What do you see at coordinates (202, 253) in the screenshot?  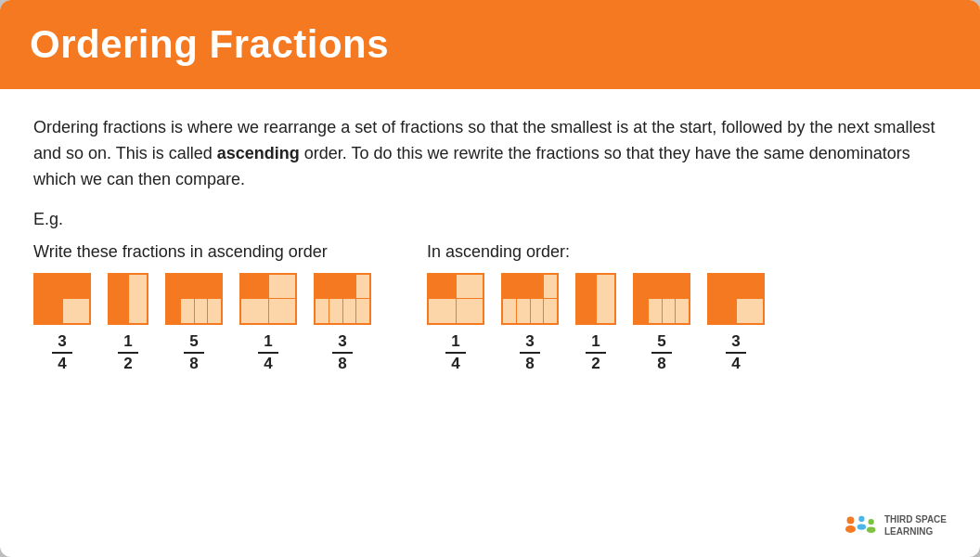 I see `left-col-label: Write these fractions in ascending order` at bounding box center [202, 253].